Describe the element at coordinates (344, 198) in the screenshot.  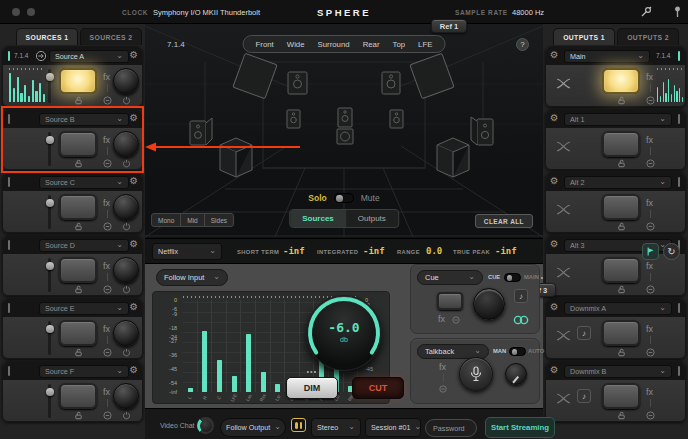
I see `solo-mute-toggle` at that location.